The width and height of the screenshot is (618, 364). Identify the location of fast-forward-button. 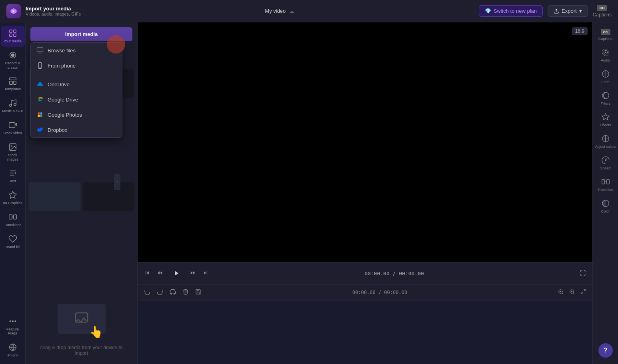
(193, 273).